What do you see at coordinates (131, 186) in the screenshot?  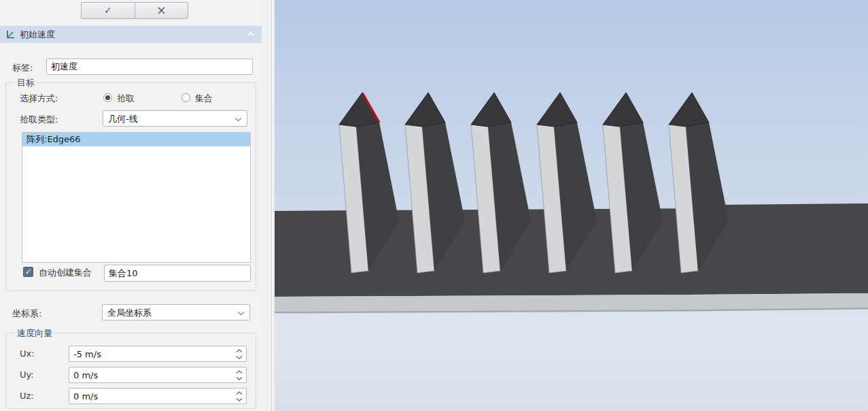 I see `target-group: 目标 选择方式: 拾取 集合 拾取类型: 几何-线 阵列:Edge66 ✓ 自动…` at bounding box center [131, 186].